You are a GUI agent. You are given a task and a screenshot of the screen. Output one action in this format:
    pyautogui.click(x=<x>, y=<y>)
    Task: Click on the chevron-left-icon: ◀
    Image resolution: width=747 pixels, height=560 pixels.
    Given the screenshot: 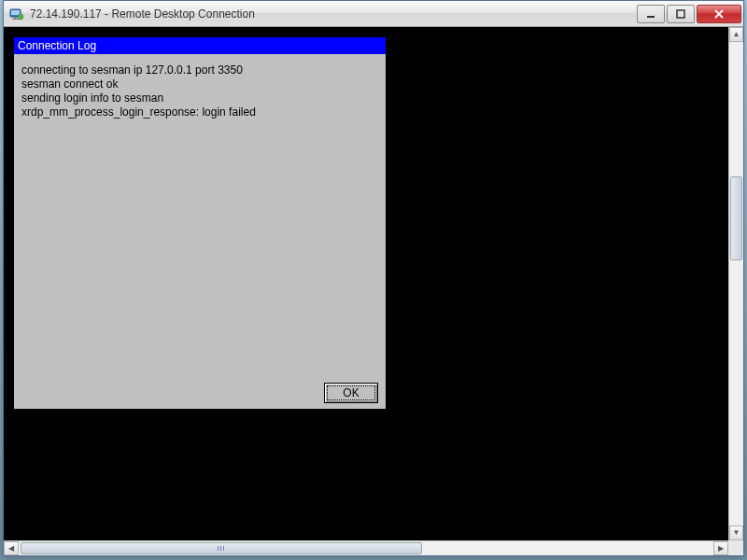 What is the action you would take?
    pyautogui.click(x=11, y=549)
    